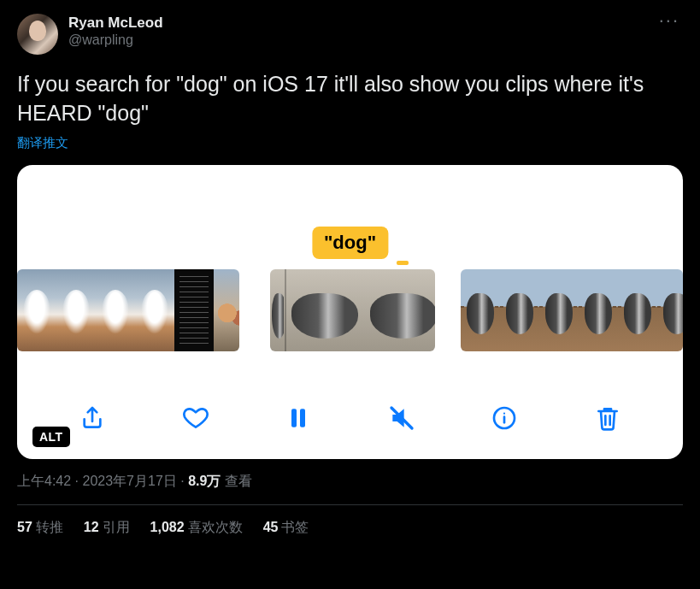 This screenshot has height=589, width=700. I want to click on likes-stat: 1,082喜欢次数, so click(197, 528).